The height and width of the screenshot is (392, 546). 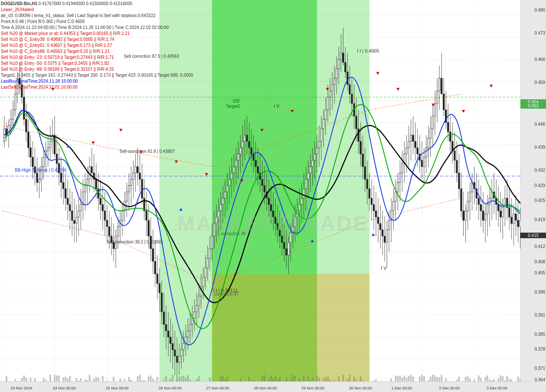 I want to click on time-label: 27 Nov 00:00, so click(x=218, y=388).